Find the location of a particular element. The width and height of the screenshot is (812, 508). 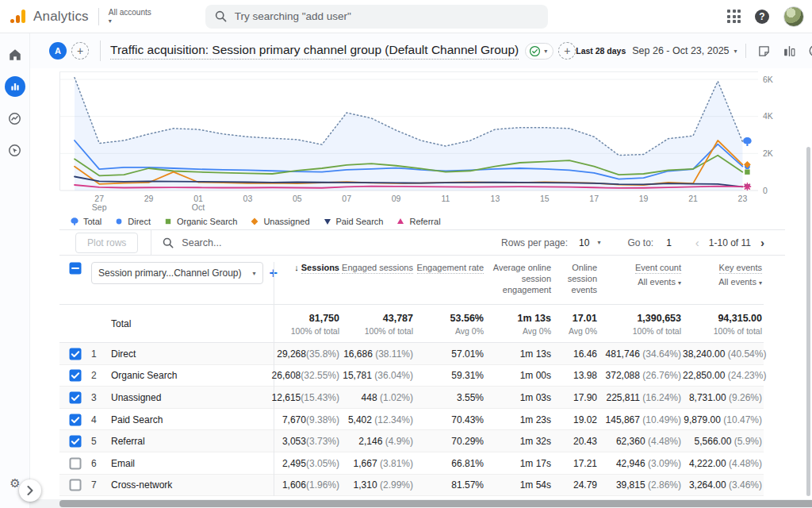

metric-value: 448 is located at coordinates (370, 398).